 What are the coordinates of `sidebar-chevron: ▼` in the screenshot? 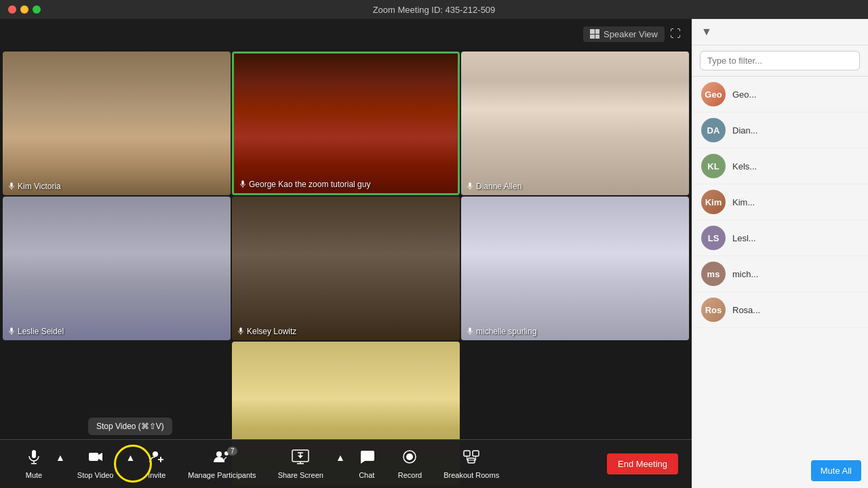 It's located at (707, 32).